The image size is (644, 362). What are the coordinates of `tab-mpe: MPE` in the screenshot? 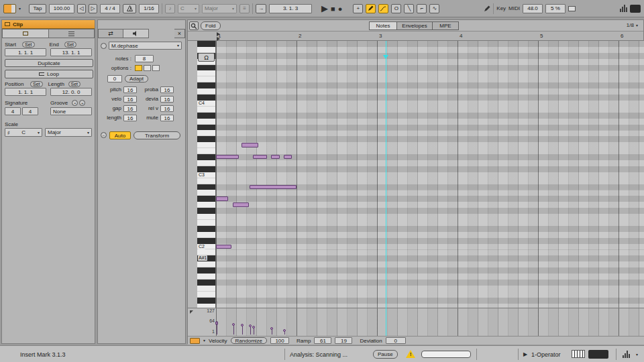 It's located at (445, 25).